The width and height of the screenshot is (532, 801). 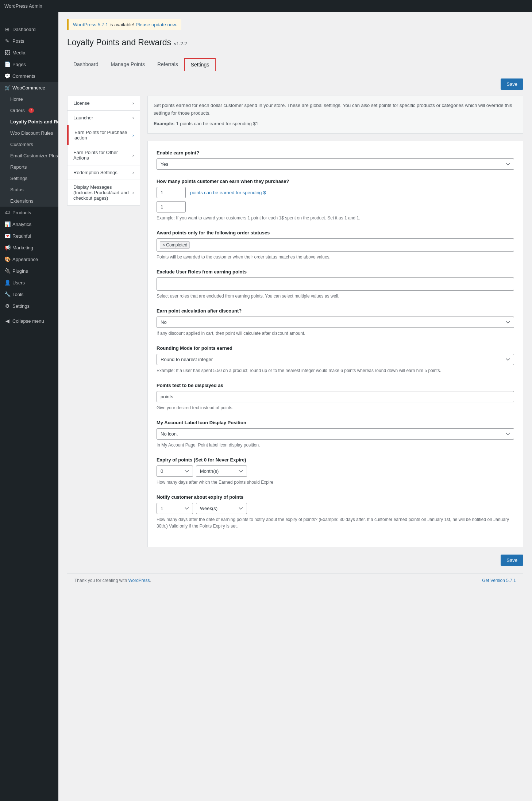 What do you see at coordinates (335, 164) in the screenshot?
I see `select-enable-earn-point: Yes No` at bounding box center [335, 164].